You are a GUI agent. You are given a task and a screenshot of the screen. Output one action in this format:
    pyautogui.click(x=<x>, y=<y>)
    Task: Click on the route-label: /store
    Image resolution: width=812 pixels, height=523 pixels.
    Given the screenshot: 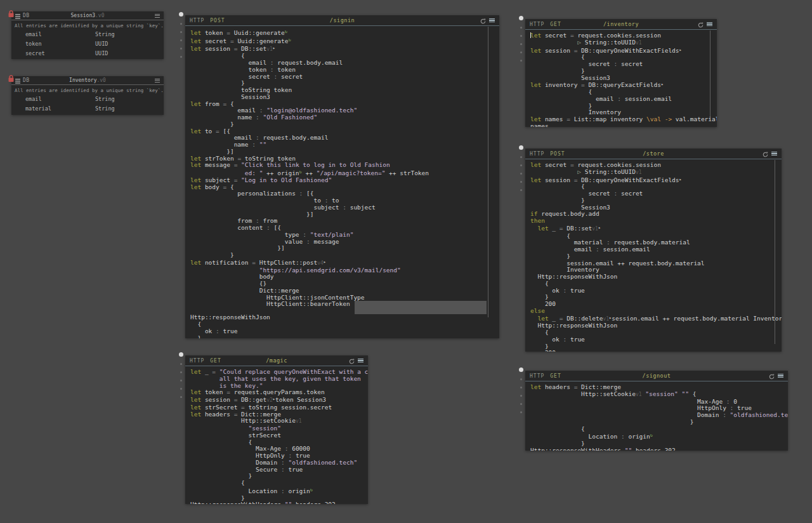 What is the action you would take?
    pyautogui.click(x=653, y=154)
    